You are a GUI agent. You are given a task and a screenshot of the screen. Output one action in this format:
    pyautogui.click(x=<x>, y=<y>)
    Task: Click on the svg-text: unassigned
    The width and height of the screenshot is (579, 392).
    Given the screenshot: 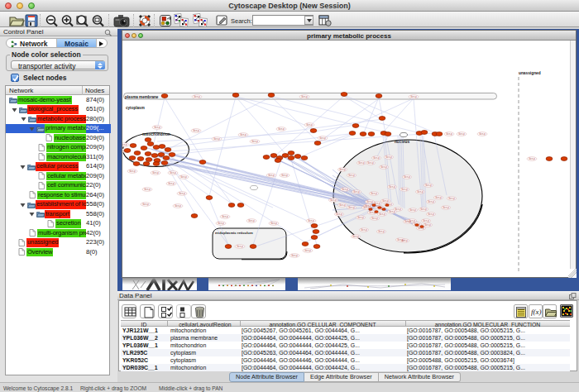 What is the action you would take?
    pyautogui.click(x=529, y=73)
    